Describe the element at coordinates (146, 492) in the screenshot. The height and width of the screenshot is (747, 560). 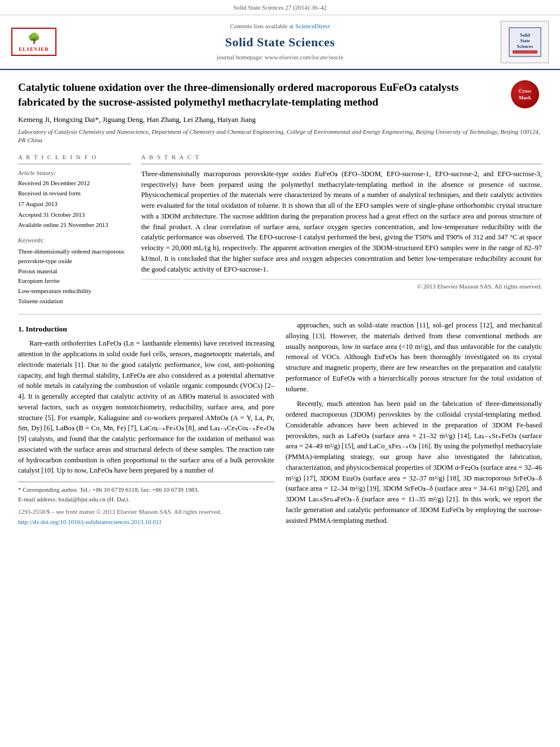
I see `footnote-area: * Corresponding author. Tel.: +86 10 673…` at that location.